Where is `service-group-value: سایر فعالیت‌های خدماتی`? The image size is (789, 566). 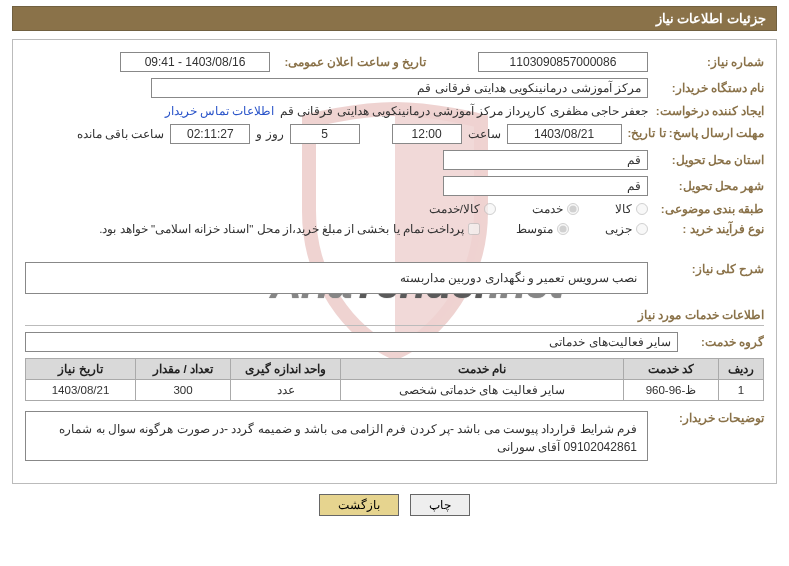 service-group-value: سایر فعالیت‌های خدماتی is located at coordinates (352, 342).